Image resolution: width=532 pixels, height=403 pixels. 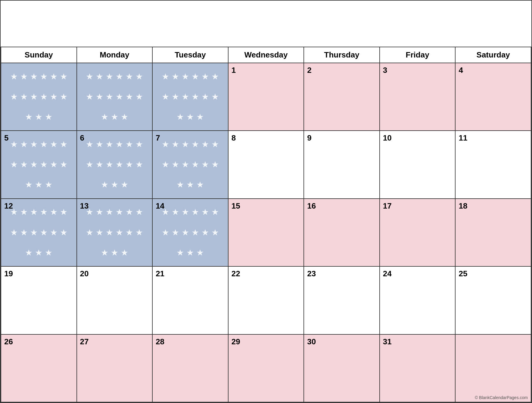 What do you see at coordinates (115, 368) in the screenshot?
I see `day-cell-27: 27` at bounding box center [115, 368].